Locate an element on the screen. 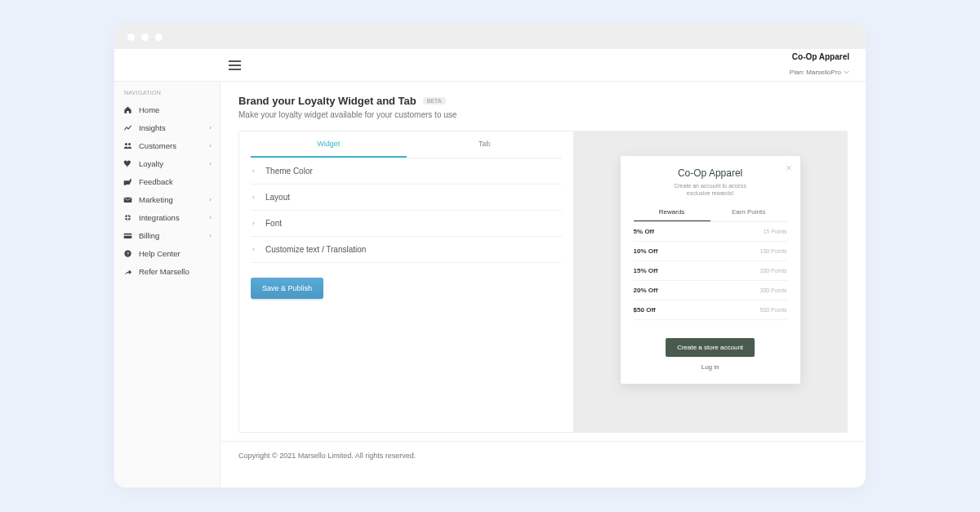  sidebar-item-label: Billing is located at coordinates (171, 235).